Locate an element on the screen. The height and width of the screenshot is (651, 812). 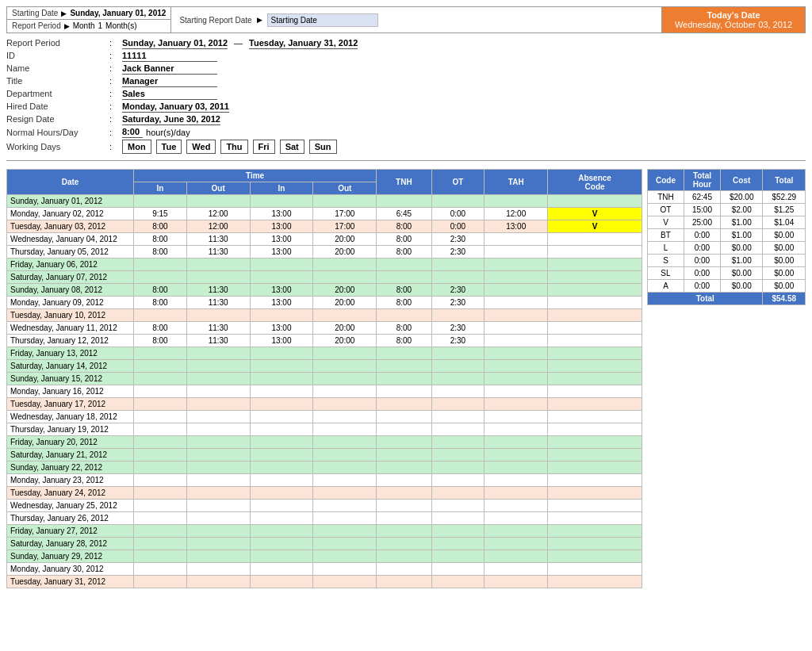
working-days-list: MonTueWedThuFriSatSun is located at coordinates (230, 147).